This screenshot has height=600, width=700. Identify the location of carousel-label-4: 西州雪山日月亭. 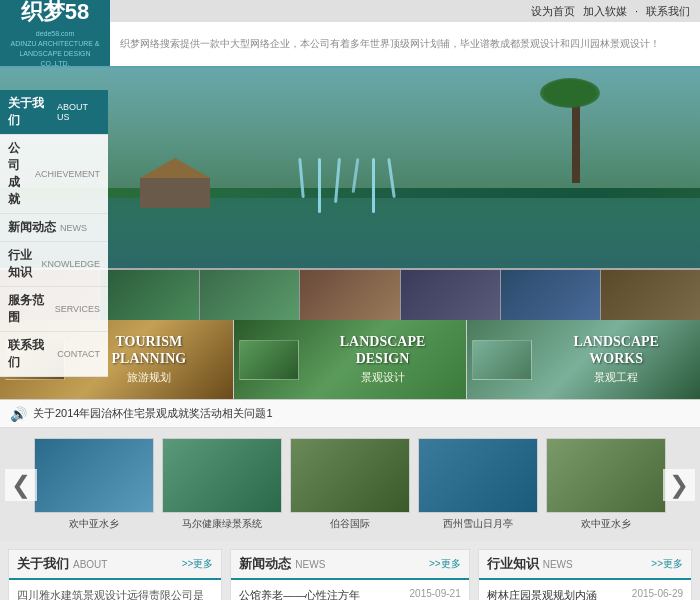
(478, 524).